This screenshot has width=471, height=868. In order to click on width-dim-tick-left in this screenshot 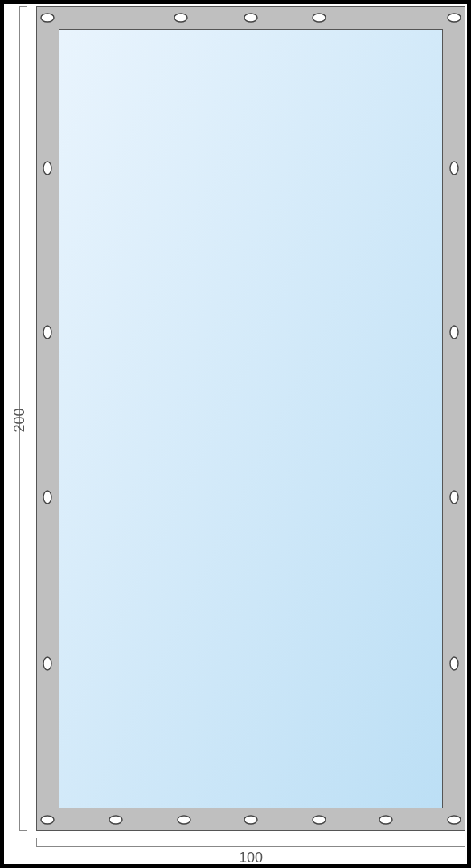, I will do `click(37, 842)`.